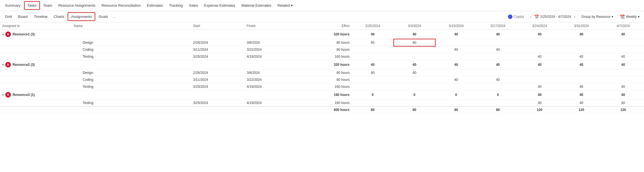 This screenshot has height=172, width=644. Describe the element at coordinates (292, 6) in the screenshot. I see `chevron-down-icon: ▾` at that location.